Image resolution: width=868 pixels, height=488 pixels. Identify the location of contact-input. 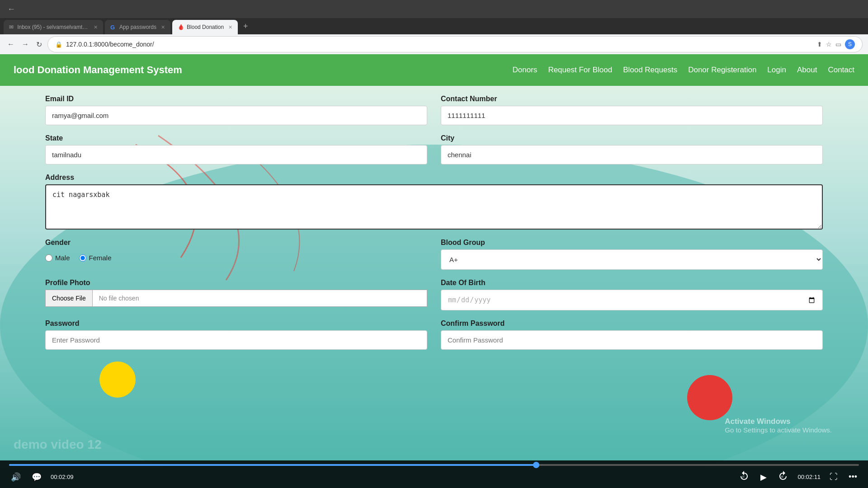
(632, 116).